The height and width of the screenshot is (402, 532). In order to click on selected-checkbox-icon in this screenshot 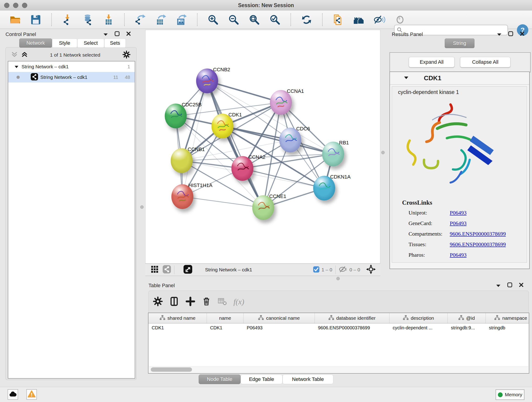, I will do `click(316, 270)`.